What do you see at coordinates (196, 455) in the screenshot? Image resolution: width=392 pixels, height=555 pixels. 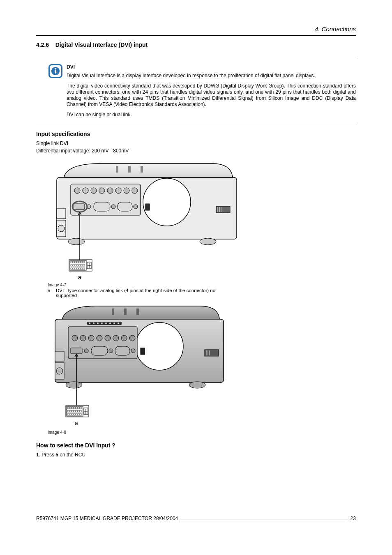 I see `howto-step-1: 1. Press 5 on the RCU` at bounding box center [196, 455].